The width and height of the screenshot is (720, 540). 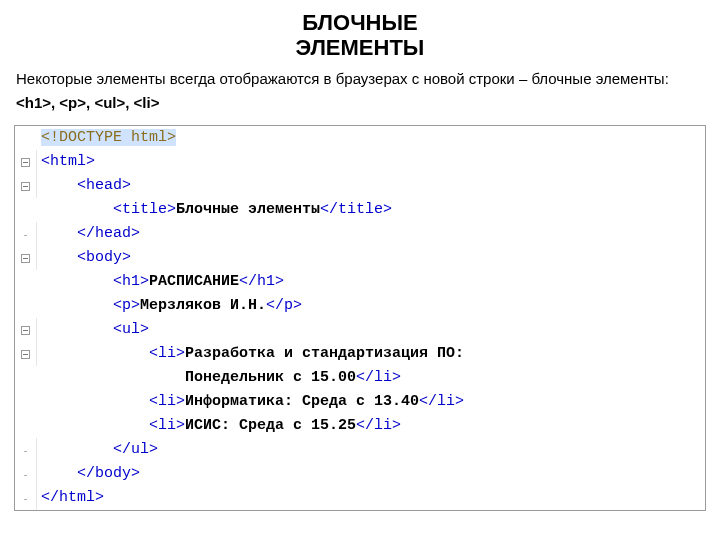 I want to click on code-line: <title>Блочные элементы</title>, so click(x=360, y=210).